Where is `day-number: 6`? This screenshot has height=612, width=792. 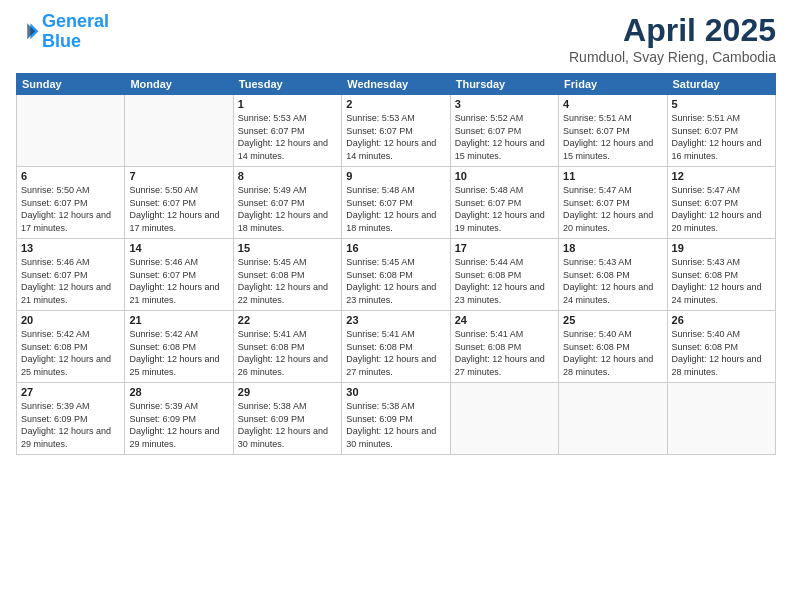 day-number: 6 is located at coordinates (70, 176).